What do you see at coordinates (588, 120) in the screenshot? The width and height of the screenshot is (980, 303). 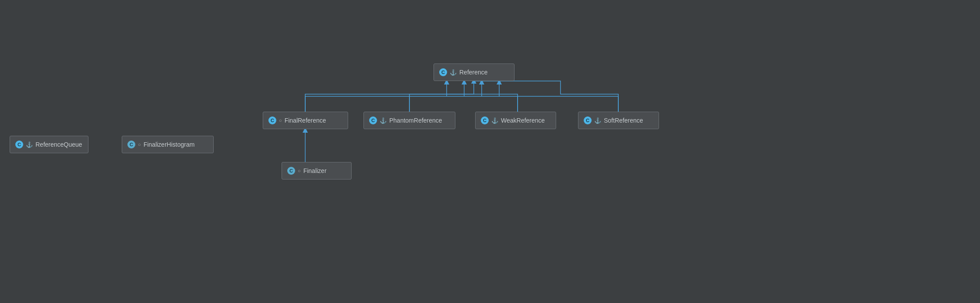 I see `icon-c-soft-reference: C` at bounding box center [588, 120].